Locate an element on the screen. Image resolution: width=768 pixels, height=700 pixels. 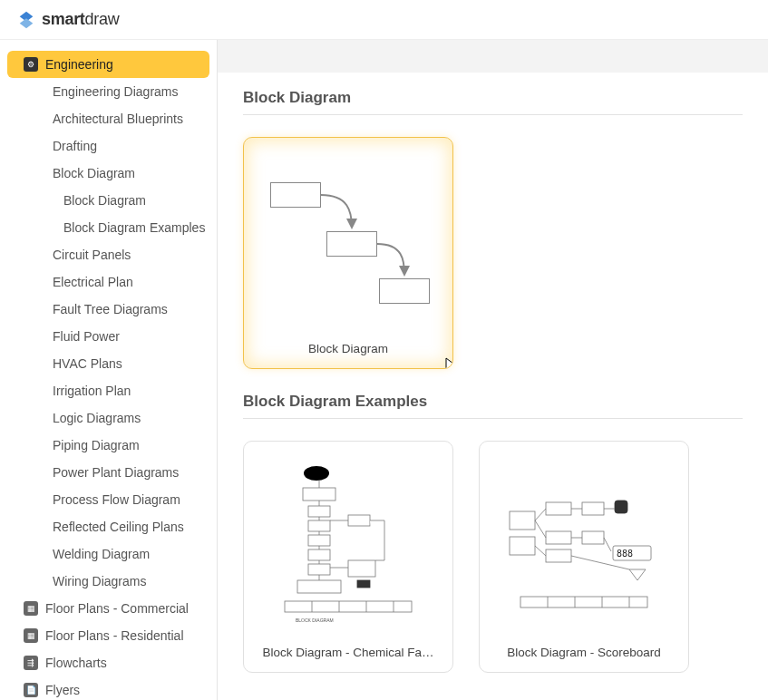
sidebar-item-welding-diagram: Welding Diagram is located at coordinates (112, 554).